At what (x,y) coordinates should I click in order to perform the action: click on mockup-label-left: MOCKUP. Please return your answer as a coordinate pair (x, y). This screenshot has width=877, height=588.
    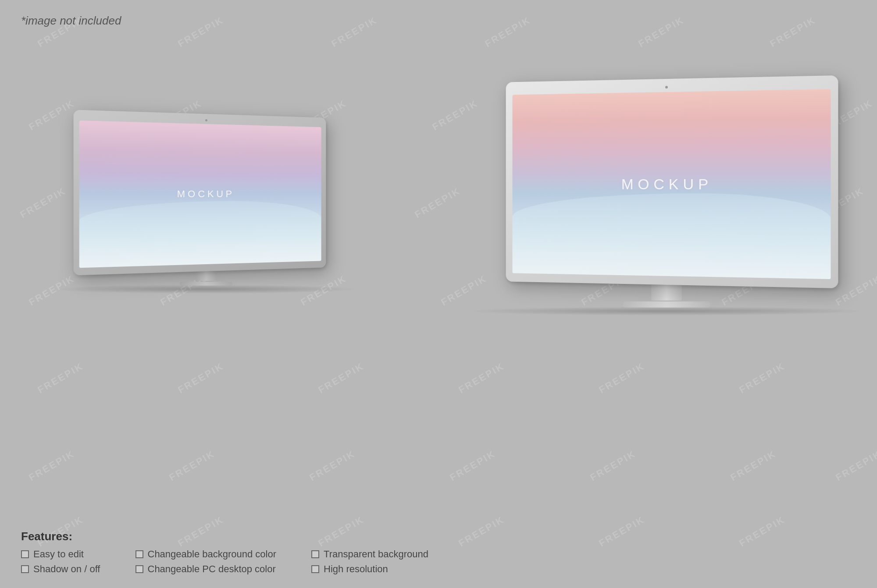
    Looking at the image, I should click on (206, 194).